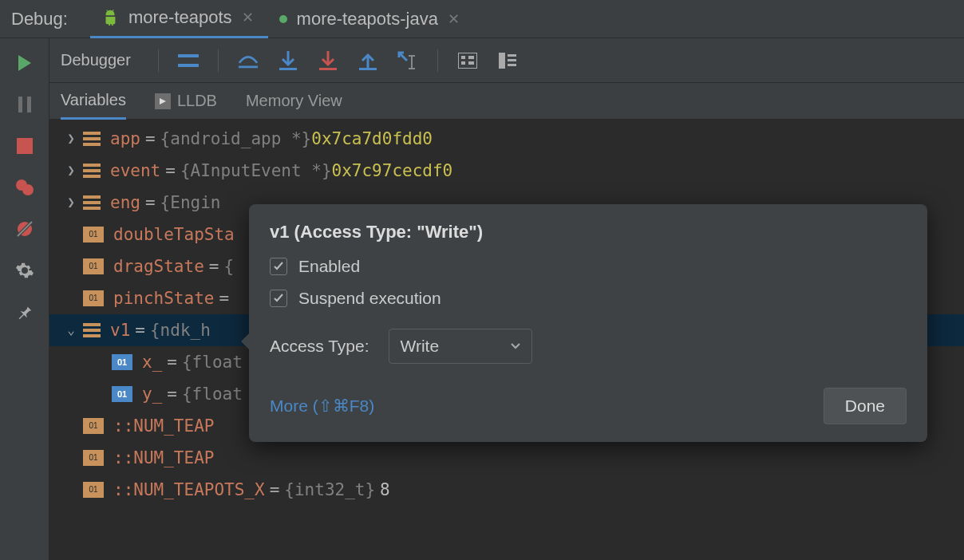 The image size is (964, 560). Describe the element at coordinates (507, 139) in the screenshot. I see `variable-row: ❯app={android_app *} 0x7ca7d0fdd0` at that location.